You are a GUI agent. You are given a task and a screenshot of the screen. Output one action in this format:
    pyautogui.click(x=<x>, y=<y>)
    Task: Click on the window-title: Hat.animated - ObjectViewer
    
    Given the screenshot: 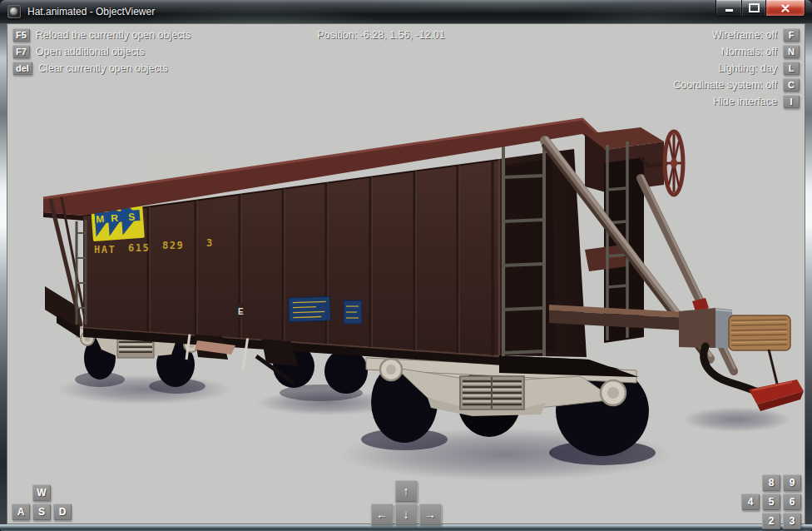 What is the action you would take?
    pyautogui.click(x=92, y=12)
    